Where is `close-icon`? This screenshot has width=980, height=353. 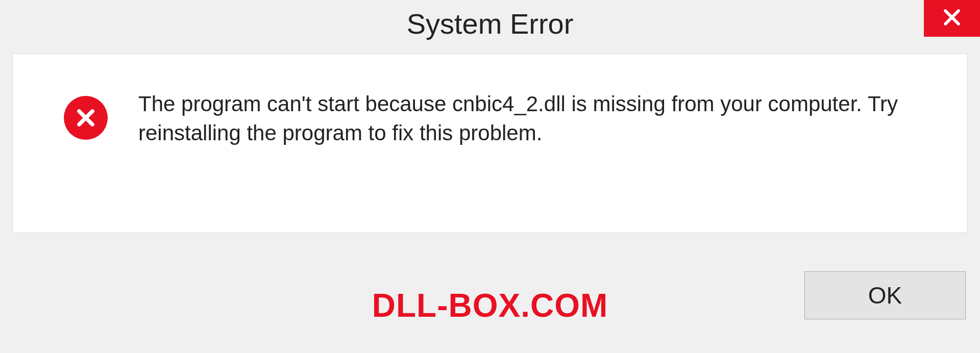
close-icon is located at coordinates (952, 18).